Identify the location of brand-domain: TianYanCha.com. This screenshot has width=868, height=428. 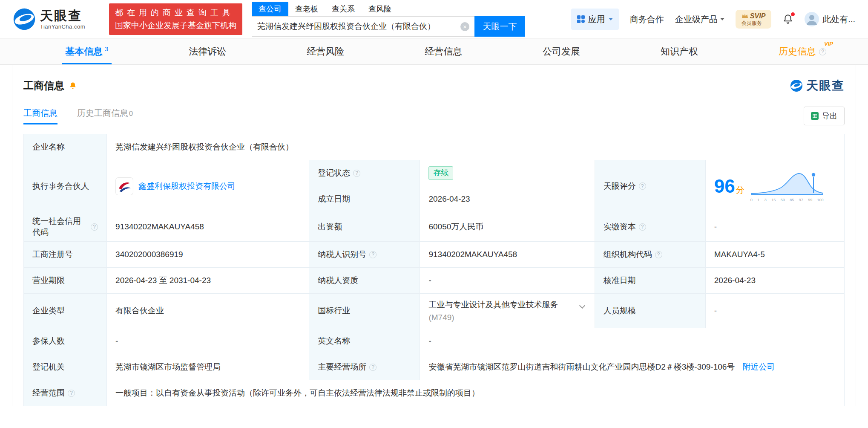
(63, 27).